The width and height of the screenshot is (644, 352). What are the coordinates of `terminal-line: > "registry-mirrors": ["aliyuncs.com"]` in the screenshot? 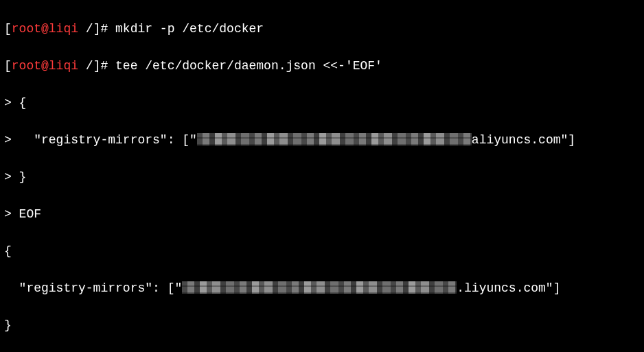 It's located at (323, 140).